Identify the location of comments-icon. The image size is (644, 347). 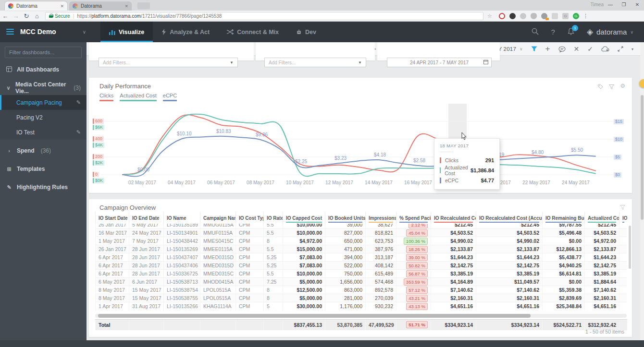
(562, 49).